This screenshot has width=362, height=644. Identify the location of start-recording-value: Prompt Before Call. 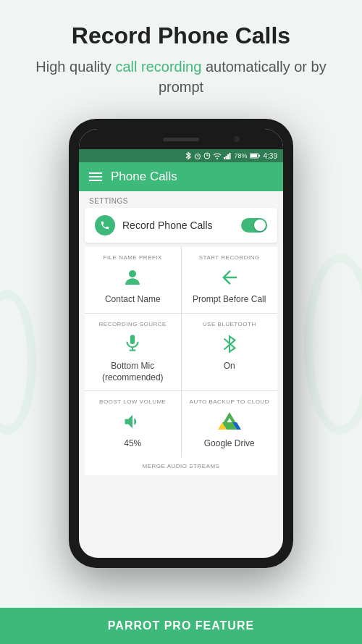
(229, 300).